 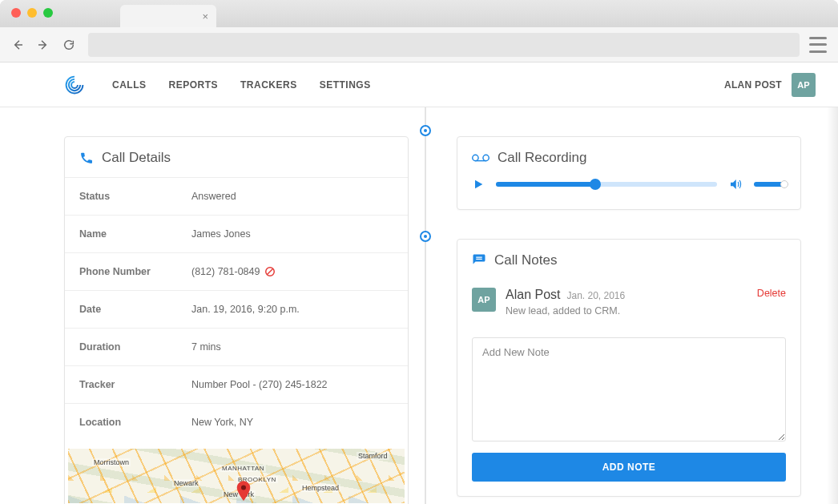 I want to click on note-author: Alan Post, so click(x=533, y=295).